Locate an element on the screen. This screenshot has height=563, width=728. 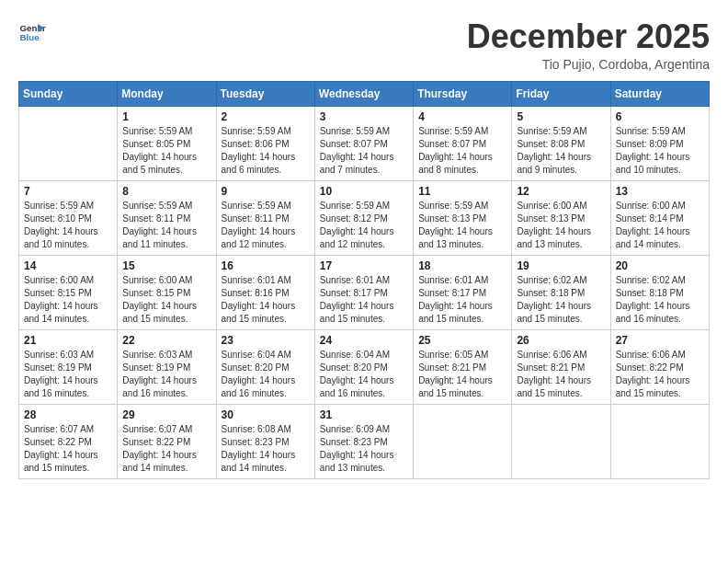
day-number: 21 is located at coordinates (68, 340).